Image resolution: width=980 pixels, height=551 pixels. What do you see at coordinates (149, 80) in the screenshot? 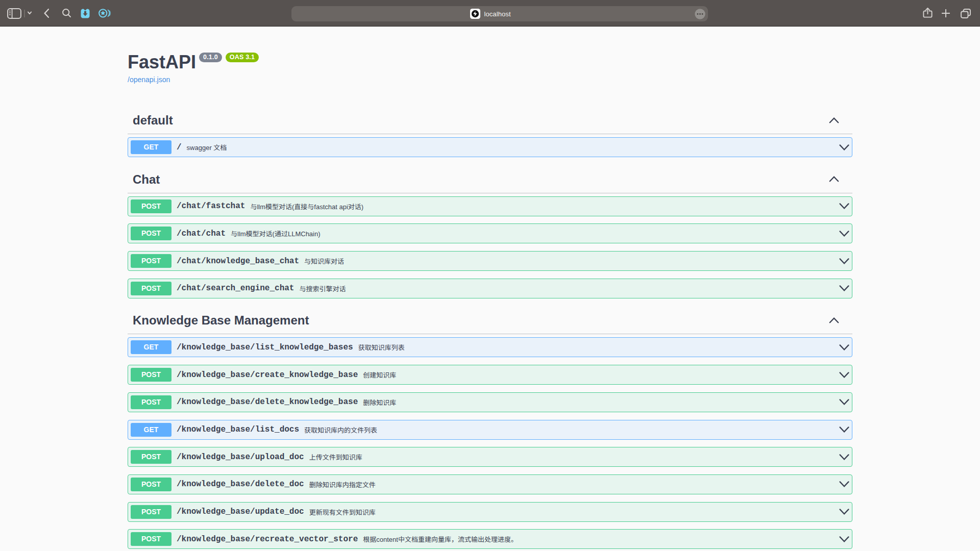
I see `openapi-spec-link: /openapi.json` at bounding box center [149, 80].